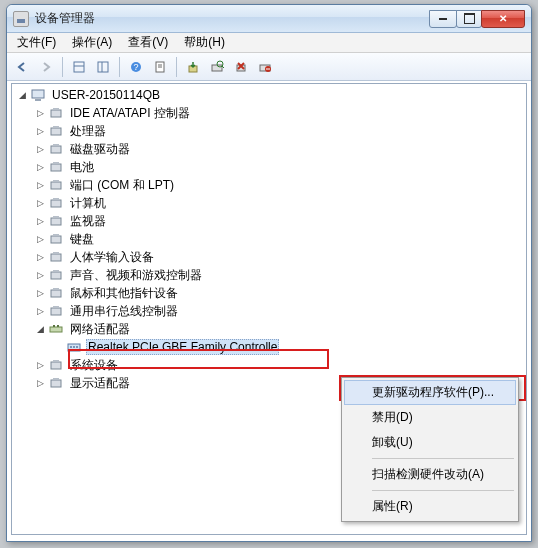 This screenshot has height=548, width=538. I want to click on menu-help: 帮助(H), so click(204, 42).